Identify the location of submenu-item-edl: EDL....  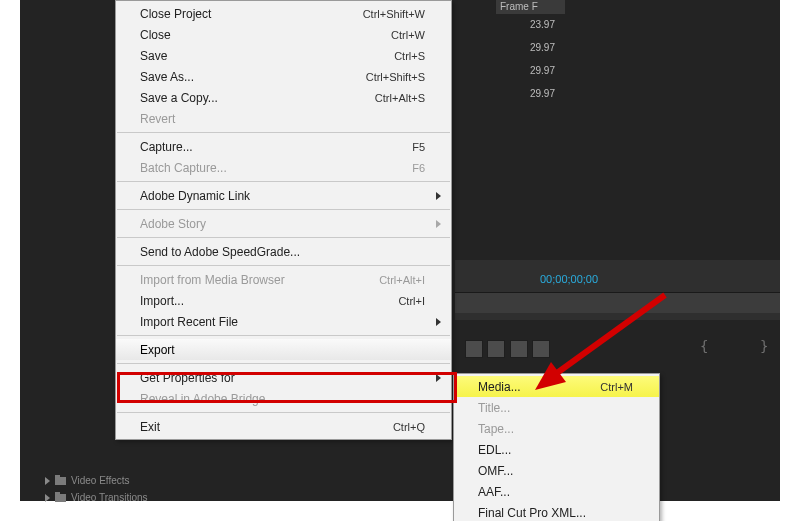
(556, 450).